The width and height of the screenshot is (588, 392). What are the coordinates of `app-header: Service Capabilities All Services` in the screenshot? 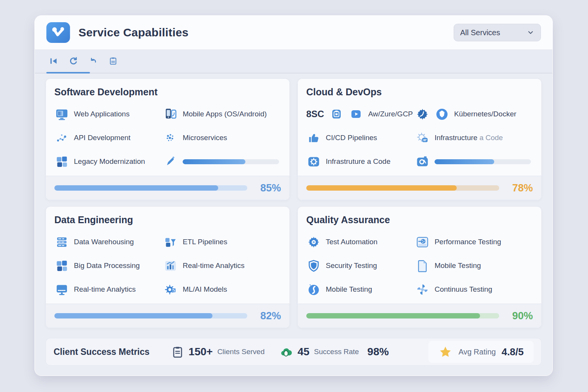 It's located at (294, 33).